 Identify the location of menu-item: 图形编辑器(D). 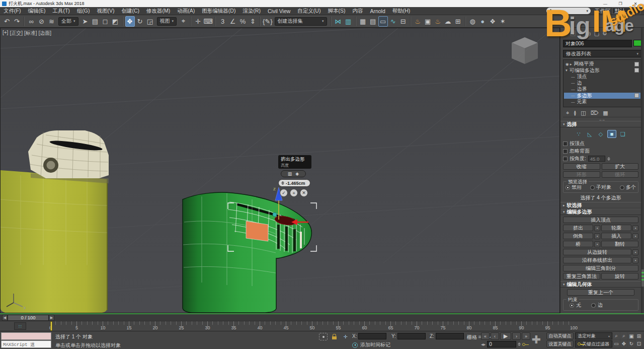
(218, 11).